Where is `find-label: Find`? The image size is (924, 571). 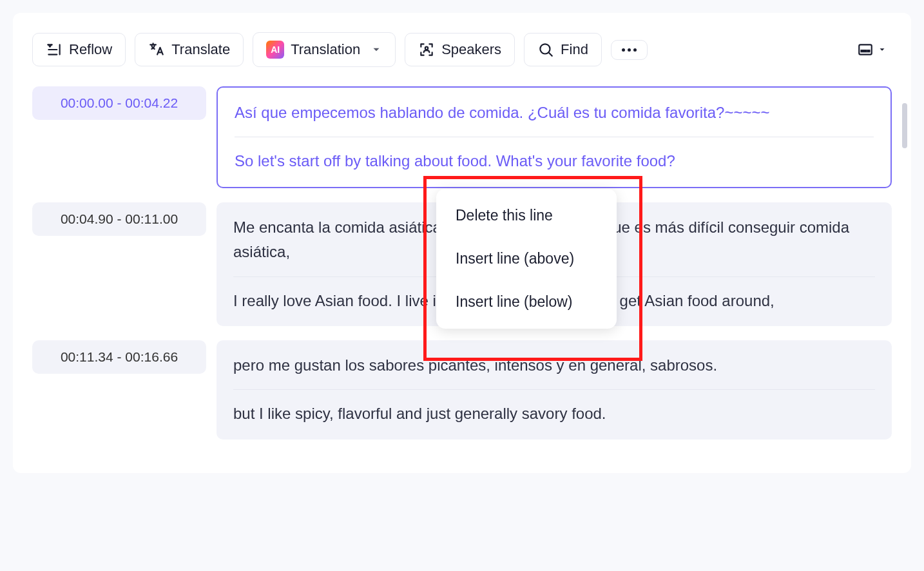 find-label: Find is located at coordinates (575, 50).